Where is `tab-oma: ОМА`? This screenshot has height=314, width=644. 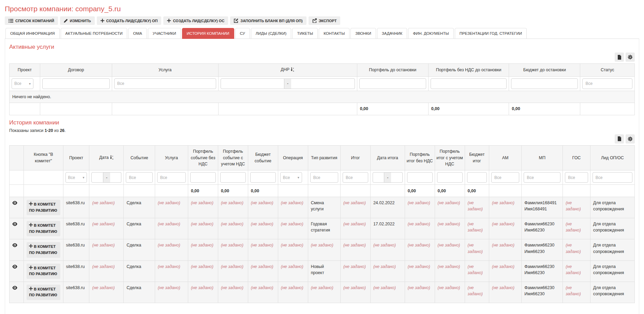 tab-oma: ОМА is located at coordinates (137, 33).